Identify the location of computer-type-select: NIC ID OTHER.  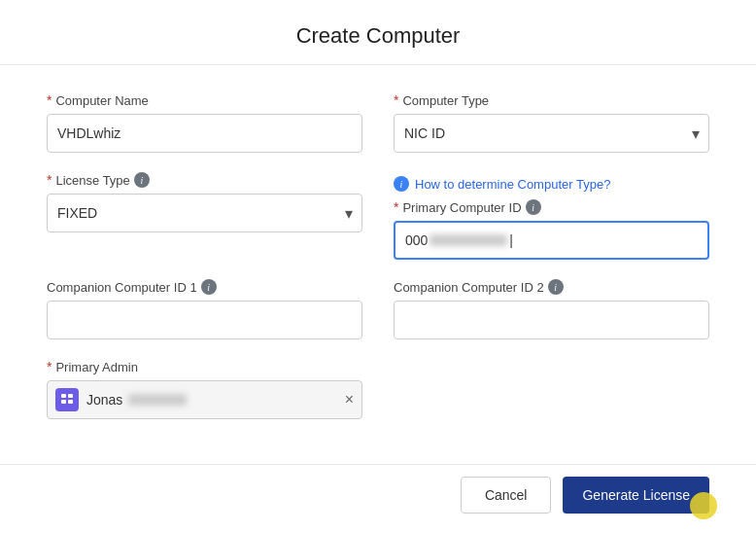
(552, 133).